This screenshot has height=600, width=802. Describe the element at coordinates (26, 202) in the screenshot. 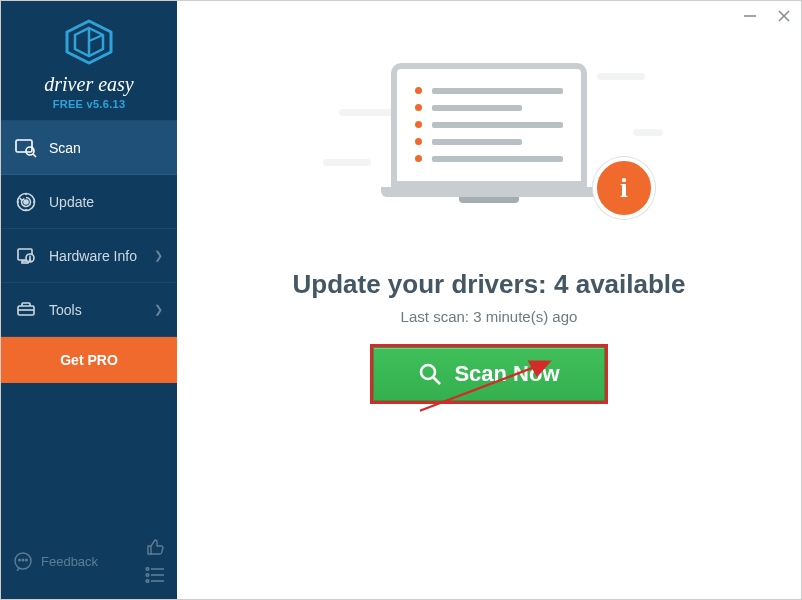

I see `update-icon` at that location.